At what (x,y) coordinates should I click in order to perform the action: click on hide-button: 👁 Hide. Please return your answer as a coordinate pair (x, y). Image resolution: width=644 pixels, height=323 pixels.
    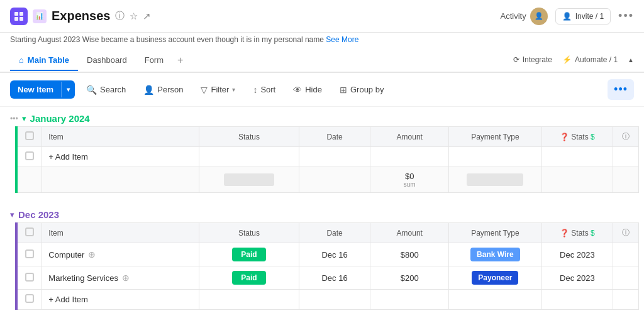
    Looking at the image, I should click on (308, 90).